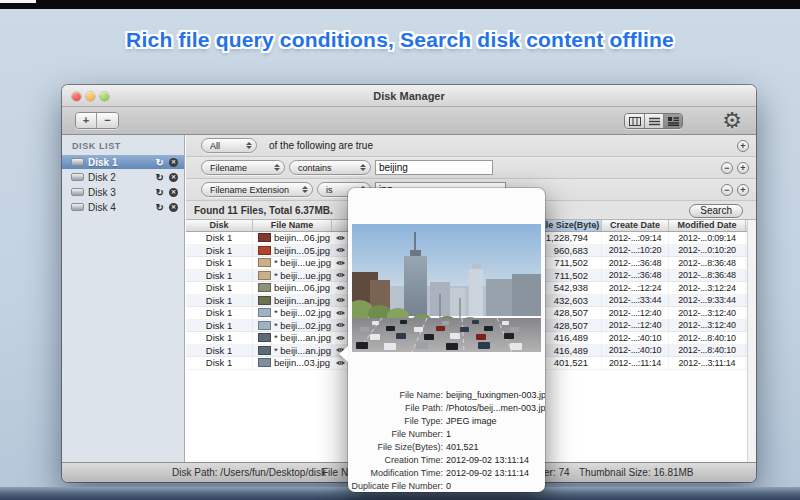 The width and height of the screenshot is (800, 500). Describe the element at coordinates (471, 168) in the screenshot. I see `query-condition-row: Filenamecontains−+` at that location.